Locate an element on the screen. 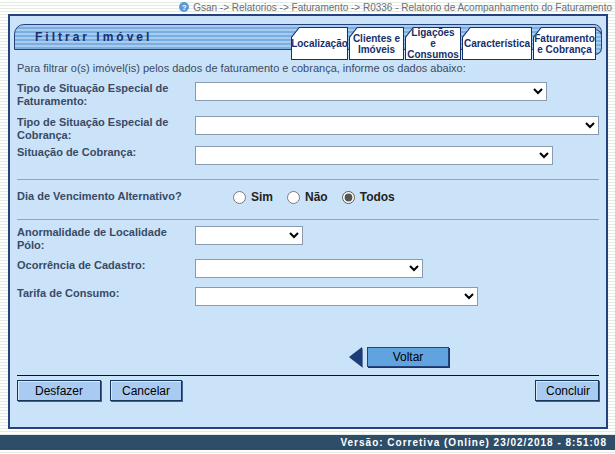 Image resolution: width=615 pixels, height=454 pixels. radio-field-row: Dia de Vencimento Alternativo? Sim Não T… is located at coordinates (308, 196).